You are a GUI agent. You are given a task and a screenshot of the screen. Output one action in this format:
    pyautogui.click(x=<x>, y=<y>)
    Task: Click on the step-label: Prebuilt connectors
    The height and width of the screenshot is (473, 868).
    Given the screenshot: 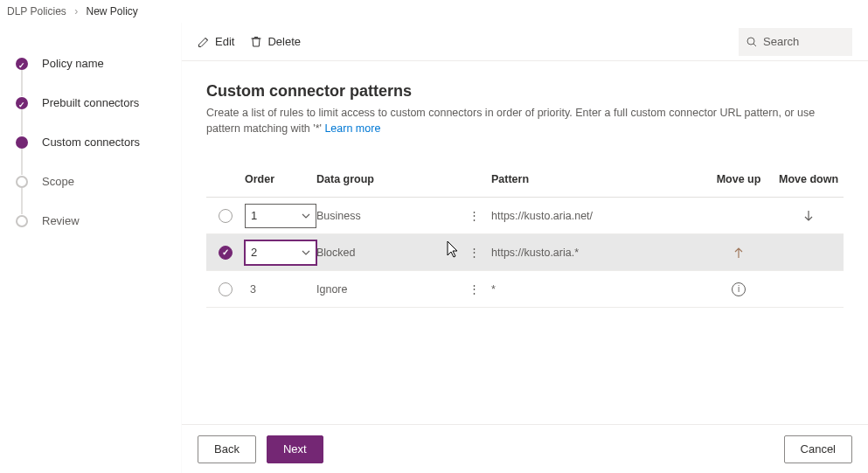 What is the action you would take?
    pyautogui.click(x=91, y=103)
    